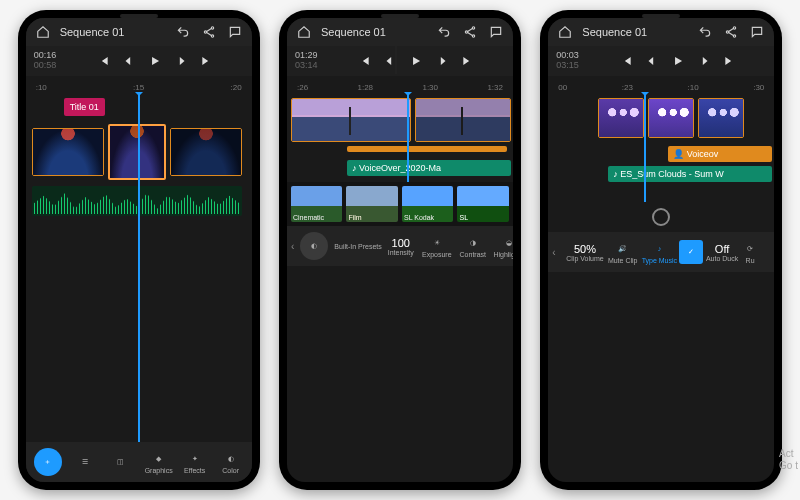 The width and height of the screenshot is (800, 500). Describe the element at coordinates (401, 246) in the screenshot. I see `intensity-control: 100Intensity` at that location.